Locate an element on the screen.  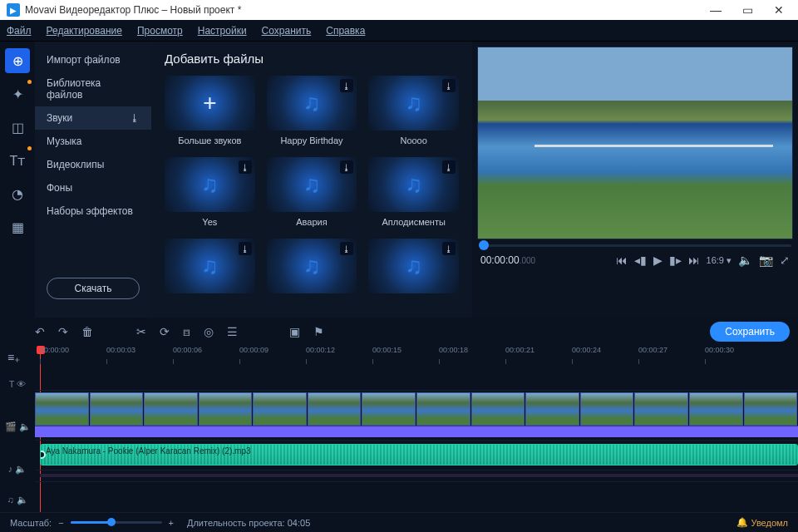
audio-clip: Aya Nakamura - Pookie (Alper Karacan Rem… is located at coordinates (419, 455).